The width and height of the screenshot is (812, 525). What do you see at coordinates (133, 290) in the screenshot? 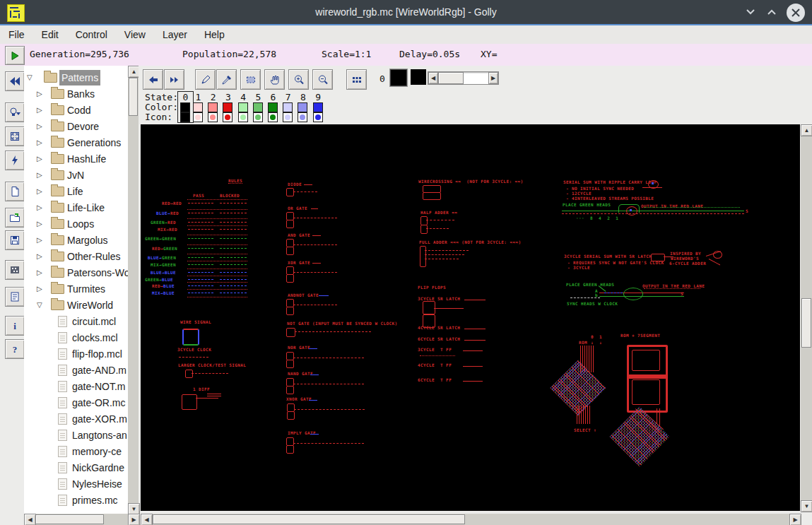
I see `tree-vscrollbar: ▲ ▼` at bounding box center [133, 290].